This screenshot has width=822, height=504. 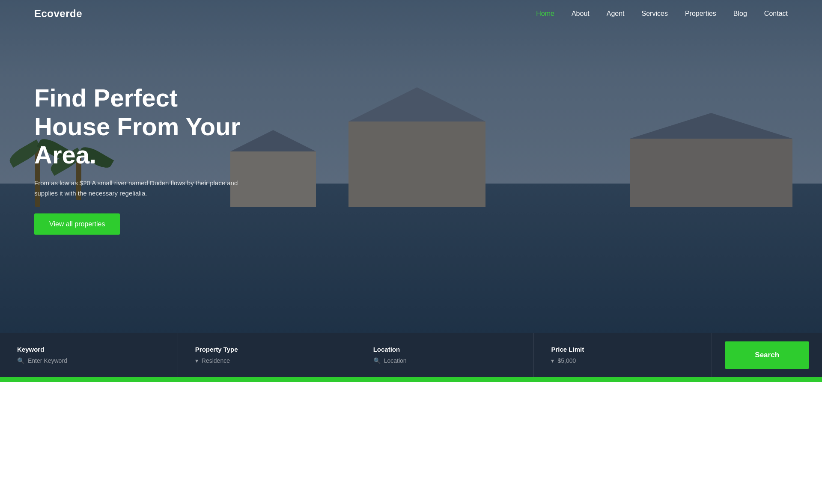 I want to click on location-label: Location, so click(x=445, y=349).